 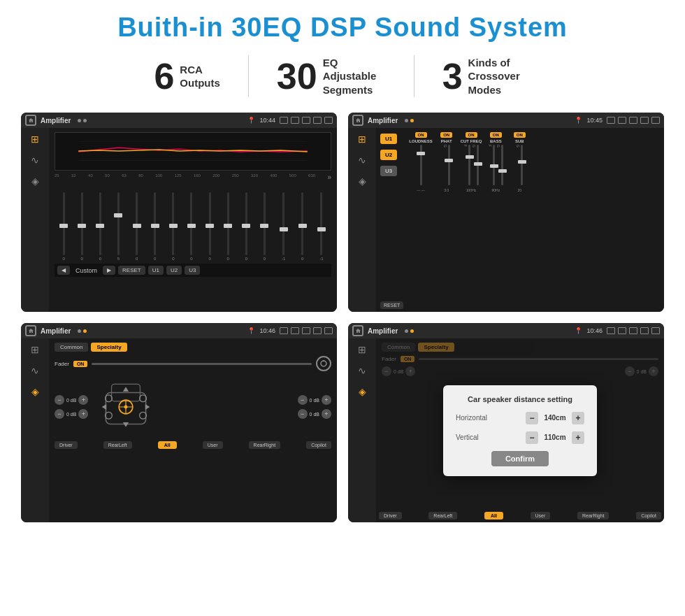 I want to click on tab-common: Common, so click(x=71, y=347).